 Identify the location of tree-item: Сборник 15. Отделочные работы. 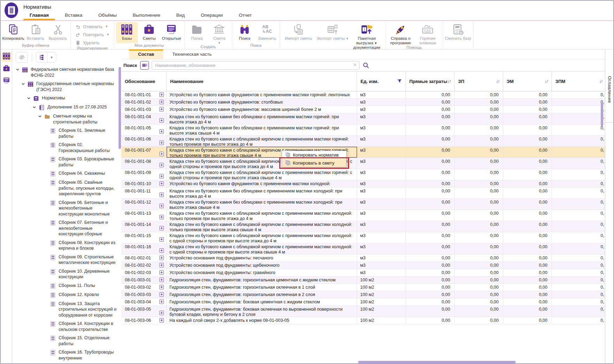
(66, 341).